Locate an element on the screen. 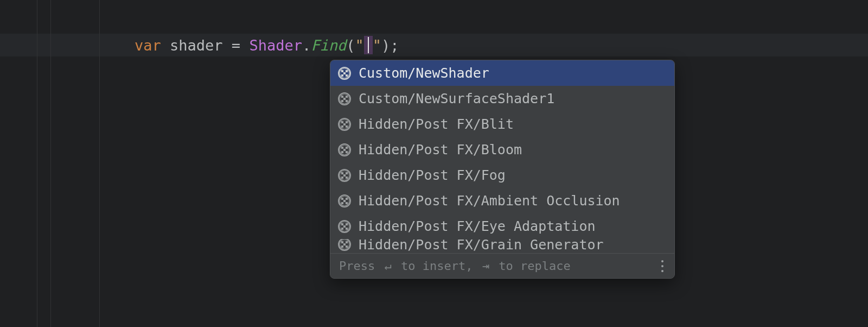  token-type: Shader is located at coordinates (276, 46).